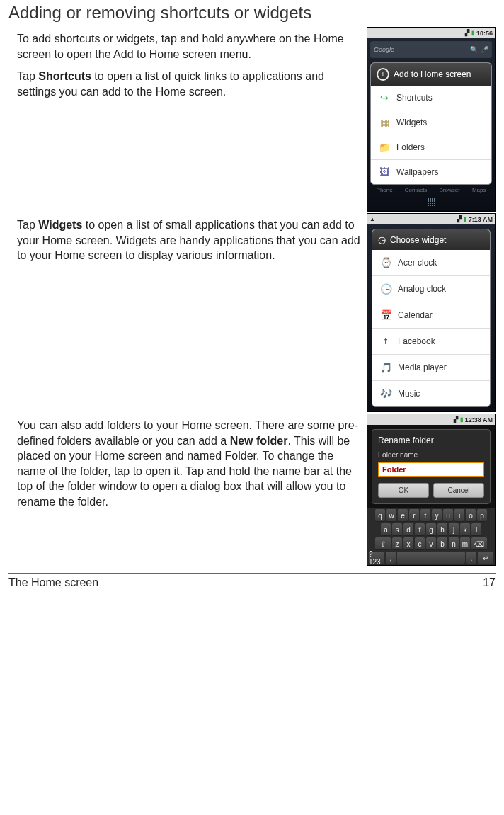 This screenshot has height=815, width=504. What do you see at coordinates (431, 313) in the screenshot?
I see `screenshot-choose-widget: ▲ ▞ ▮ 7:13 AM ◷ Choose widget ⌚Acer cloc…` at bounding box center [431, 313].